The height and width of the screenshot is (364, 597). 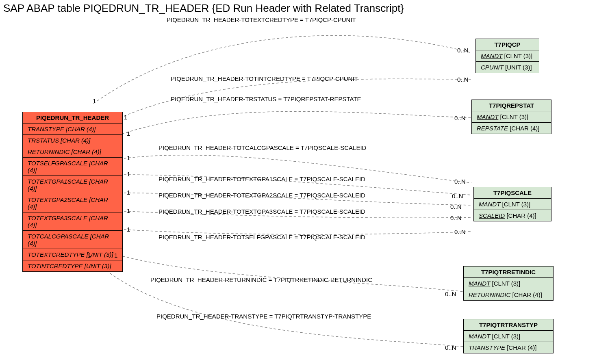 I want to click on diagram-title: SAP ABAP table PIQEDRUN_TR_HEADER {ED Ru…, so click(x=204, y=8).